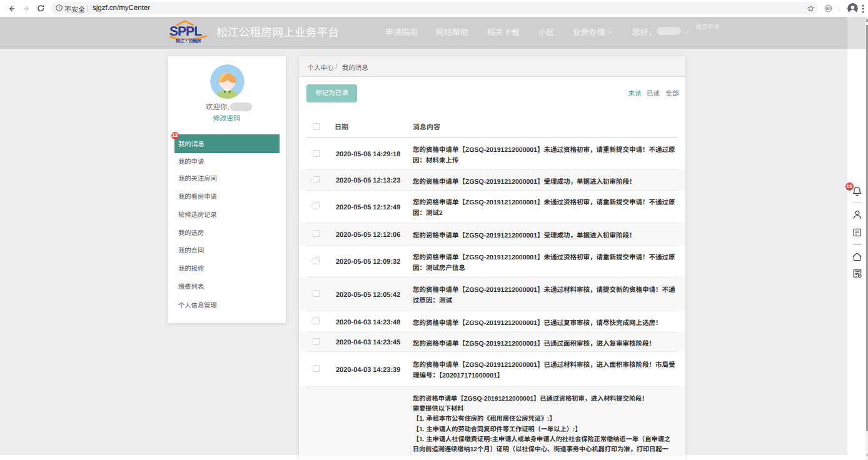 The height and width of the screenshot is (460, 868). I want to click on svg-text: 松江·公租房, so click(189, 41).